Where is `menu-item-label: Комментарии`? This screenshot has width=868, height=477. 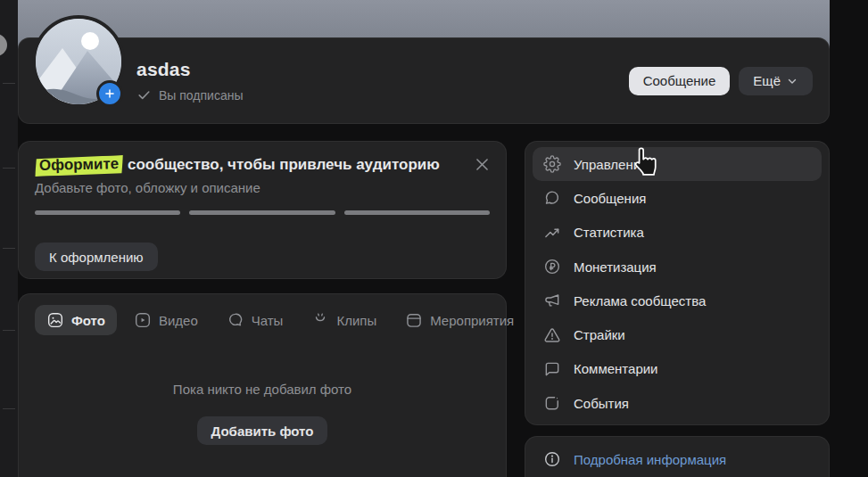 menu-item-label: Комментарии is located at coordinates (616, 369).